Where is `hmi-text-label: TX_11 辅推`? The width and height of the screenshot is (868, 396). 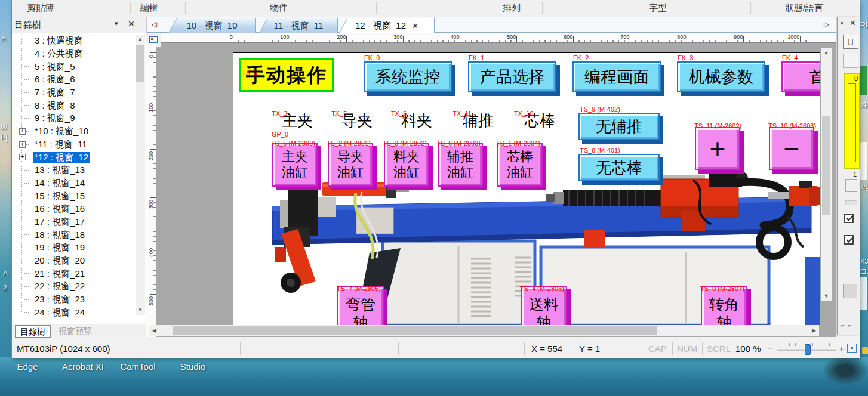 hmi-text-label: TX_11 辅推 is located at coordinates (478, 120).